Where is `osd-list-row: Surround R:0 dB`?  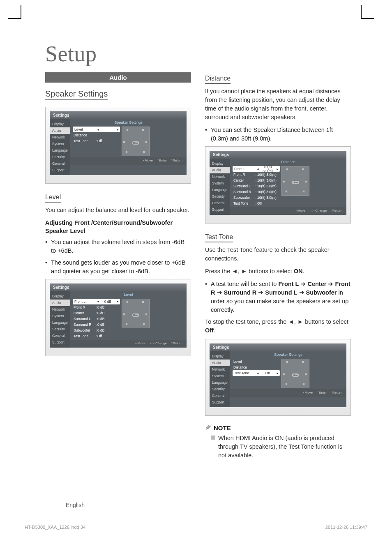 osd-list-row: Surround R:0 dB is located at coordinates (96, 325).